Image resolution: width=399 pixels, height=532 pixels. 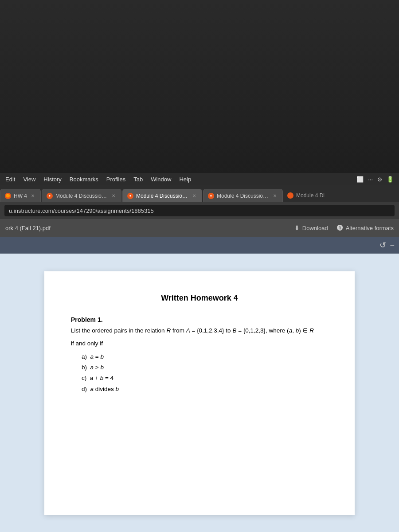 I want to click on part-b-text: a > b, so click(x=97, y=367).